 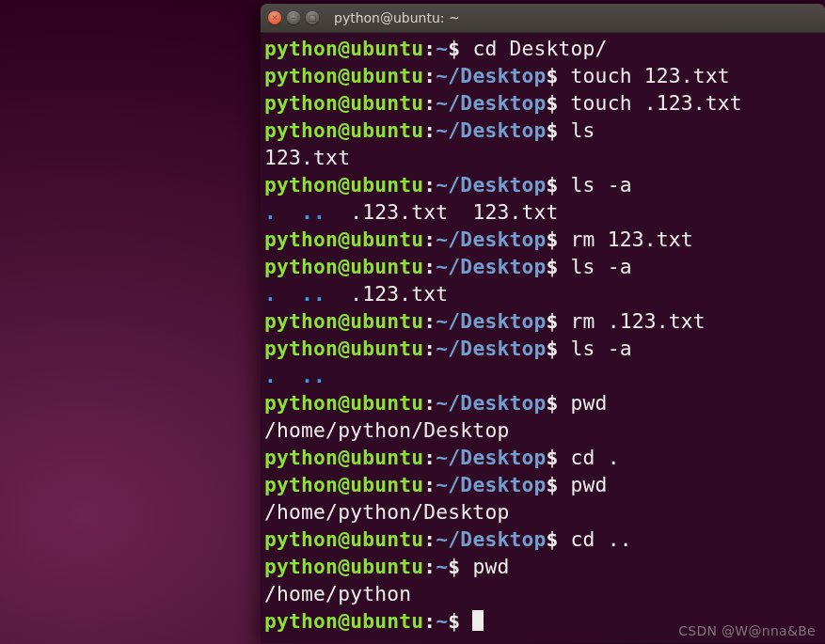 I want to click on terminal-output-line: 123.txt, so click(x=543, y=158).